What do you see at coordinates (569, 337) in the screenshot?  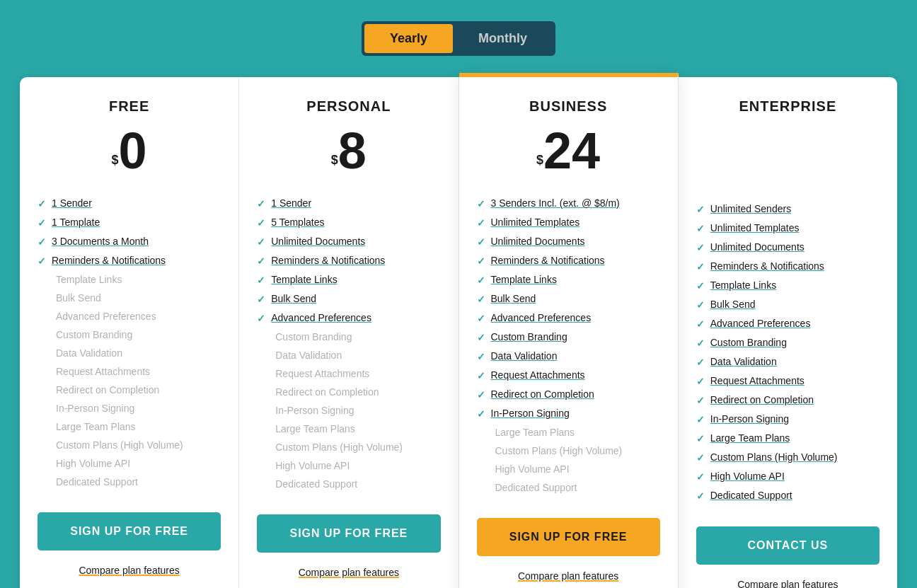 I see `list-item: ✓Custom Branding` at bounding box center [569, 337].